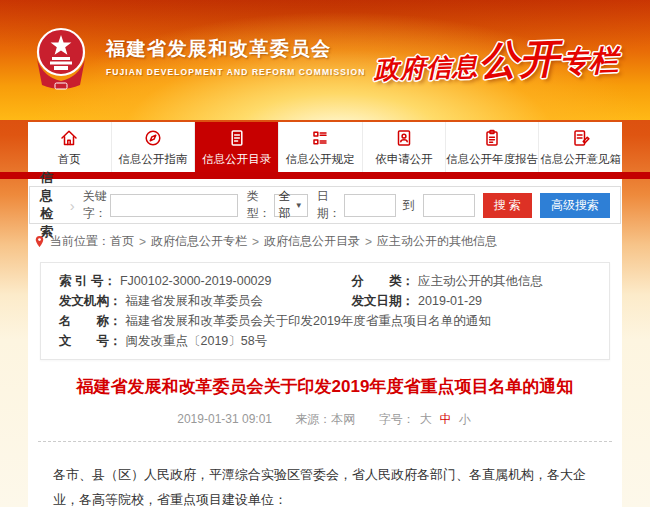 The height and width of the screenshot is (507, 650). Describe the element at coordinates (80, 242) in the screenshot. I see `breadcrumb-prefix: 当前位置：` at that location.